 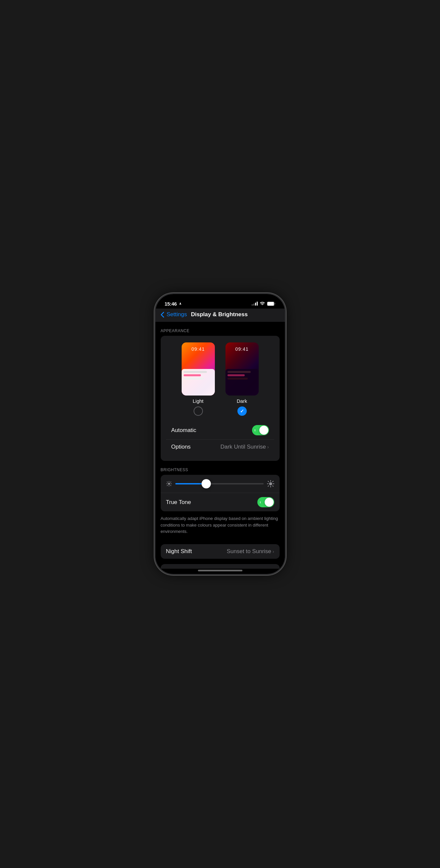 What do you see at coordinates (198, 382) in the screenshot?
I see `light-preview-content` at bounding box center [198, 382].